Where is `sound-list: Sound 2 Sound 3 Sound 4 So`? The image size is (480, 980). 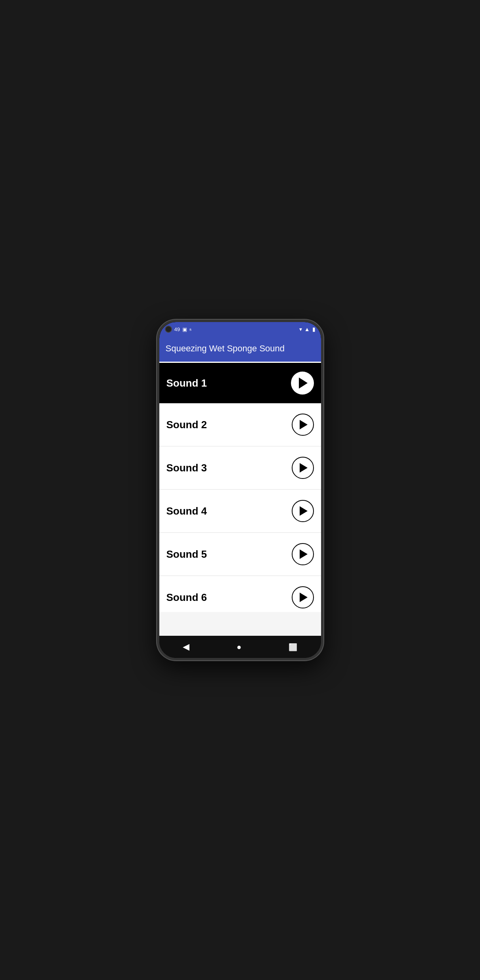
sound-list: Sound 2 Sound 3 Sound 4 So is located at coordinates (240, 508).